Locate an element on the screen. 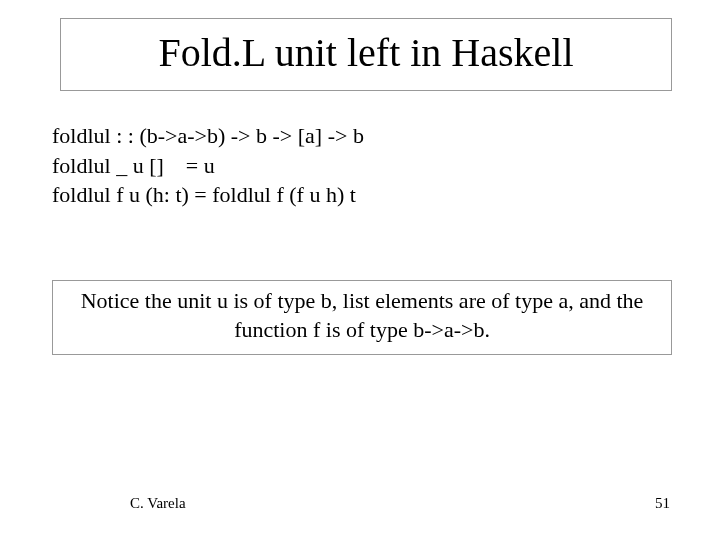 The image size is (720, 540). code-line-2: foldlul _ u [] = u is located at coordinates (356, 166).